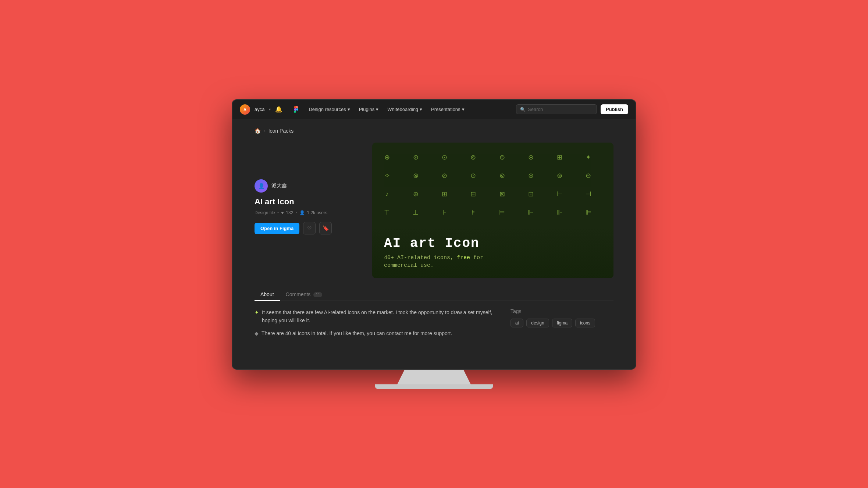 This screenshot has width=868, height=488. Describe the element at coordinates (434, 315) in the screenshot. I see `tabs-section: About Comments 11 ✦ It seems that there …` at that location.